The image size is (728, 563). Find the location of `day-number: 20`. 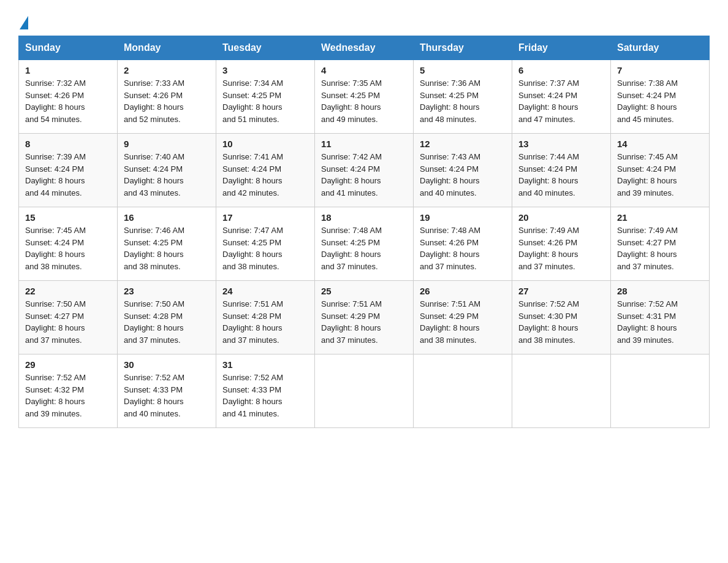

day-number: 20 is located at coordinates (561, 217).